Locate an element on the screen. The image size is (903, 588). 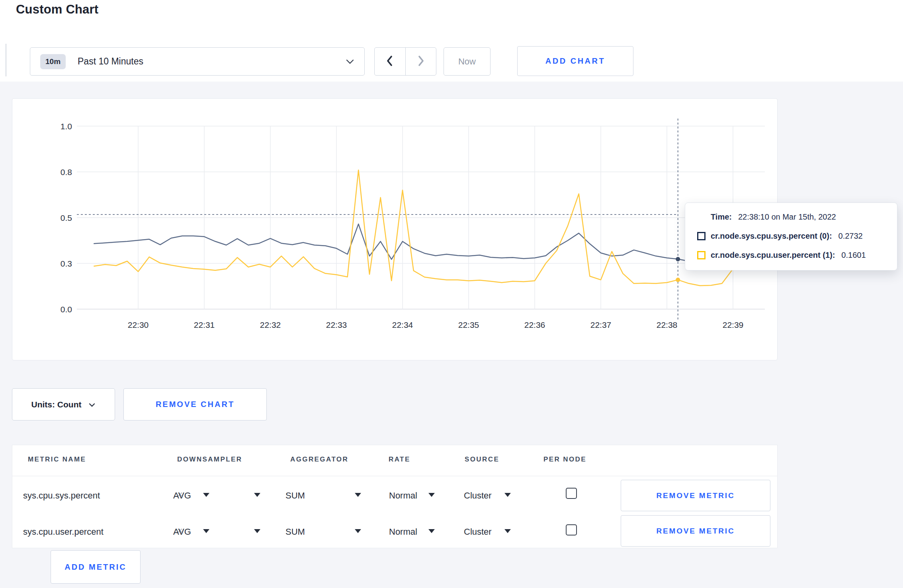
prev-range-button is located at coordinates (390, 61).